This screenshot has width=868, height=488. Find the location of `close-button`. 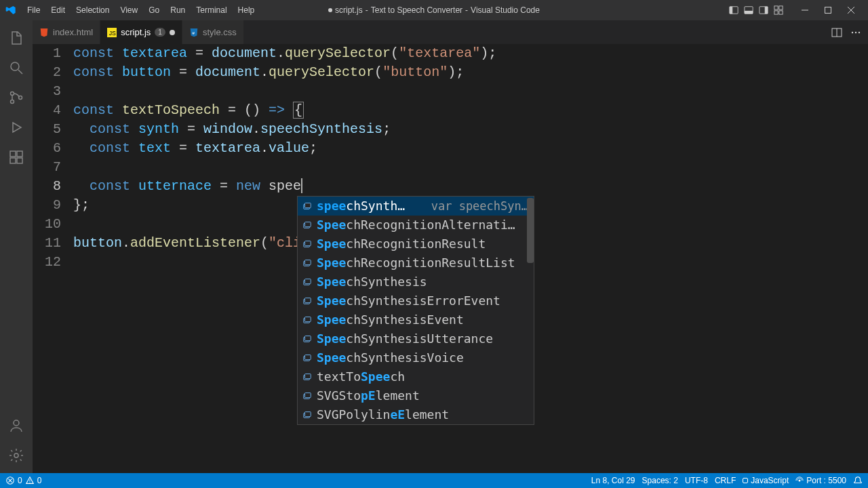

close-button is located at coordinates (851, 10).